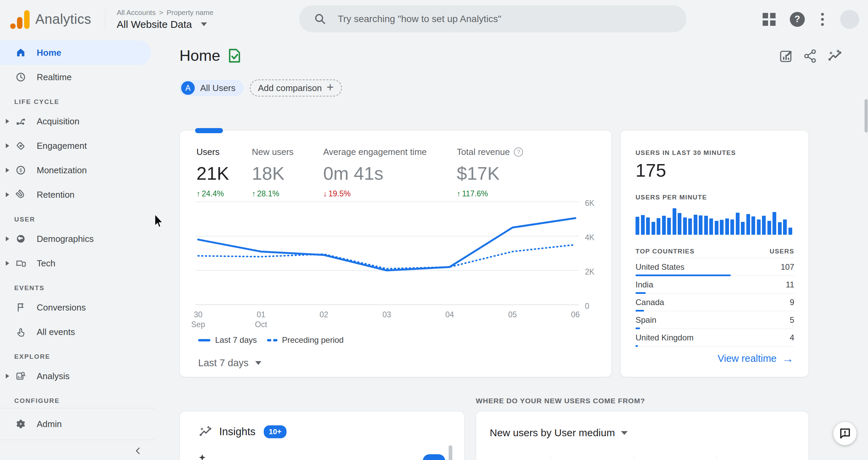 Image resolution: width=868 pixels, height=460 pixels. Describe the element at coordinates (756, 359) in the screenshot. I see `view-realtime-link: View realtime →` at that location.